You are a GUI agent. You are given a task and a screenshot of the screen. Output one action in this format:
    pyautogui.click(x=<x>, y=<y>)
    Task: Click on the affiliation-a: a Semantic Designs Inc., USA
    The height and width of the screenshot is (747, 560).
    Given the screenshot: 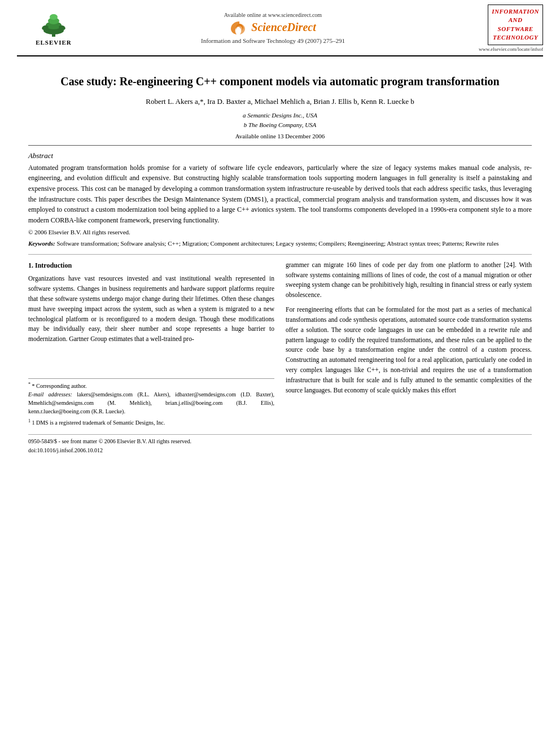 What is the action you would take?
    pyautogui.click(x=280, y=116)
    